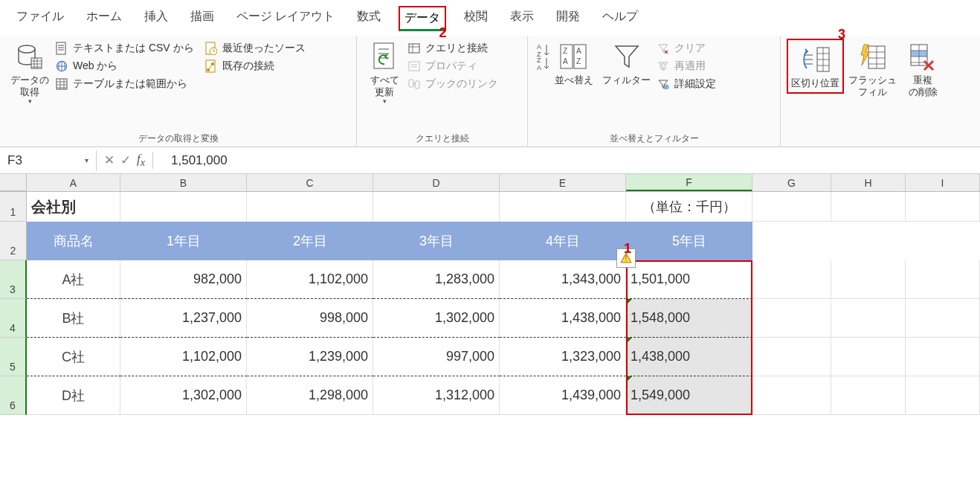  What do you see at coordinates (943, 183) in the screenshot?
I see `col-header-i: I` at bounding box center [943, 183].